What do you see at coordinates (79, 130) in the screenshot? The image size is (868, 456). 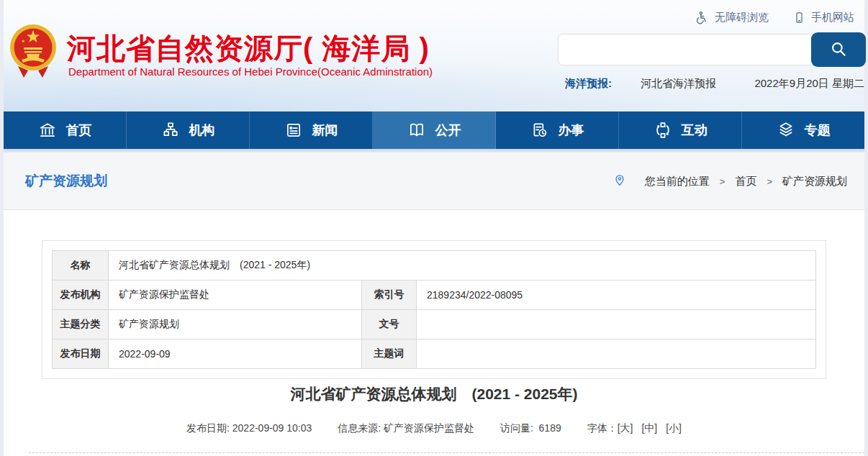 I see `nav-label: 首页` at bounding box center [79, 130].